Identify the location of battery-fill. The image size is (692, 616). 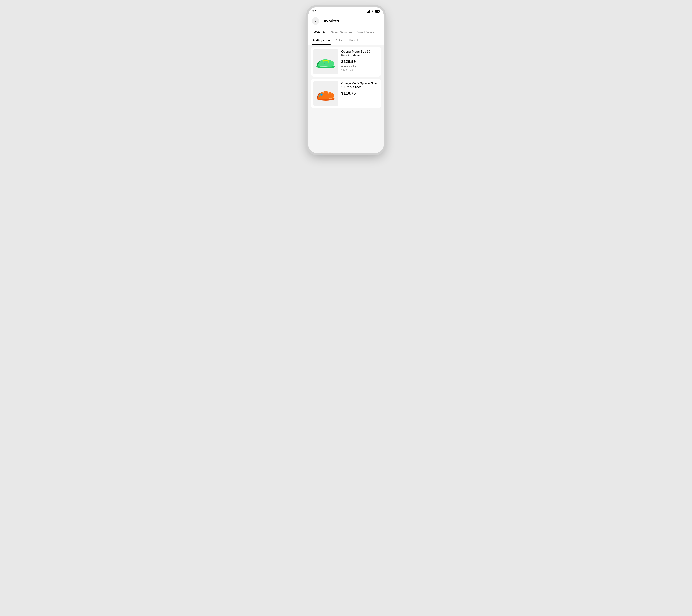
(376, 12).